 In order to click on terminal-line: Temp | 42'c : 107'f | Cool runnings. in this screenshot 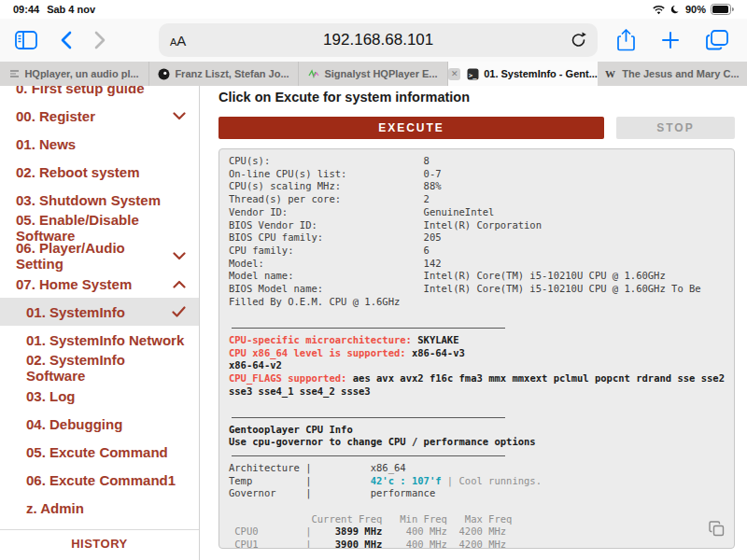, I will do `click(476, 482)`.